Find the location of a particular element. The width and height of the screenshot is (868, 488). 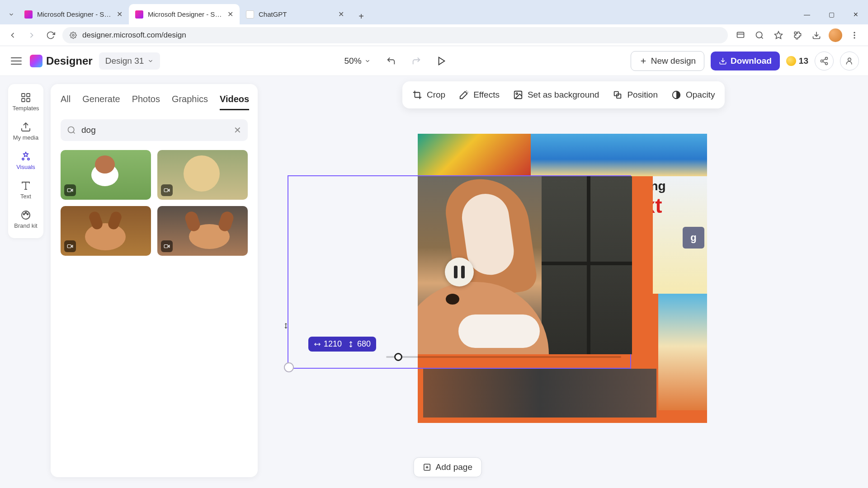

rail-item-text: Text is located at coordinates (26, 191).